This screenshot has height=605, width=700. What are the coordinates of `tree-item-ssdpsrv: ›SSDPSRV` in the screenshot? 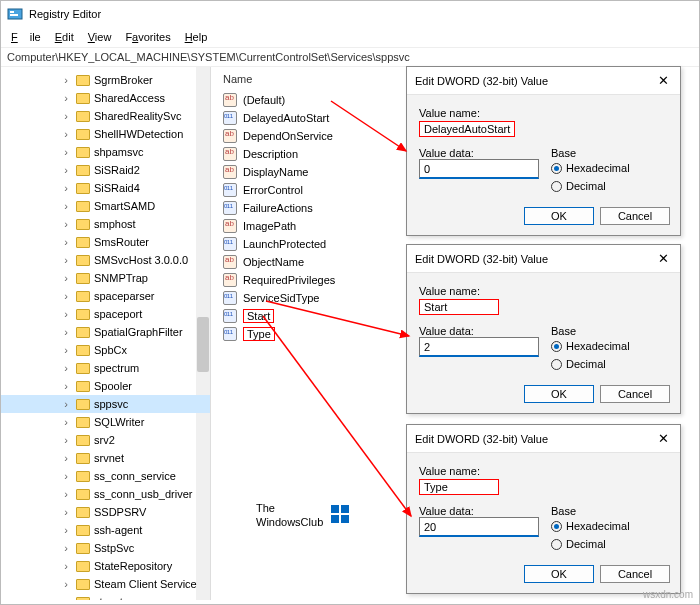 It's located at (106, 512).